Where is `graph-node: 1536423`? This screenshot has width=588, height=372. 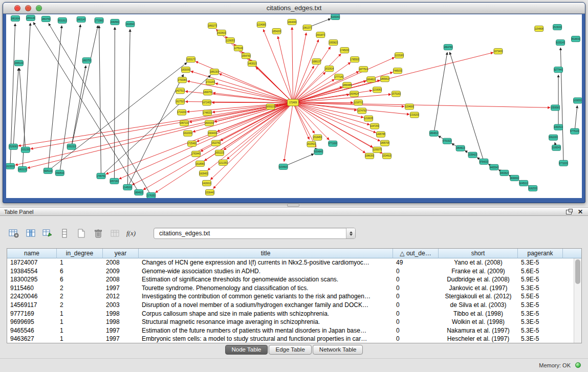 graph-node: 1536423 is located at coordinates (473, 155).